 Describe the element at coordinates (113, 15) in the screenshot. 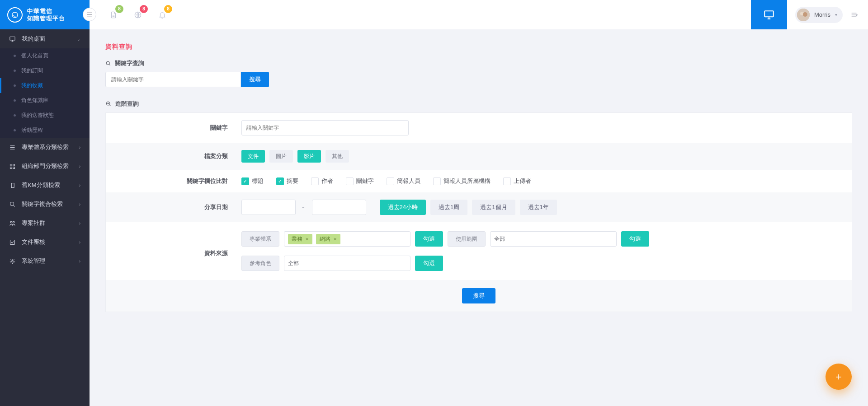

I see `docs-notification-icon: 8` at that location.